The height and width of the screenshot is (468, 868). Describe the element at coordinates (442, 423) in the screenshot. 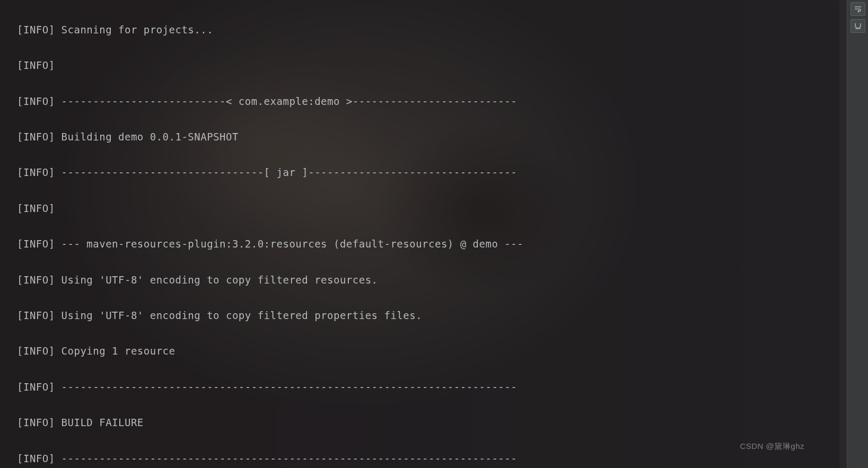

I see `console-line: [INFO] BUILD FAILURE` at that location.